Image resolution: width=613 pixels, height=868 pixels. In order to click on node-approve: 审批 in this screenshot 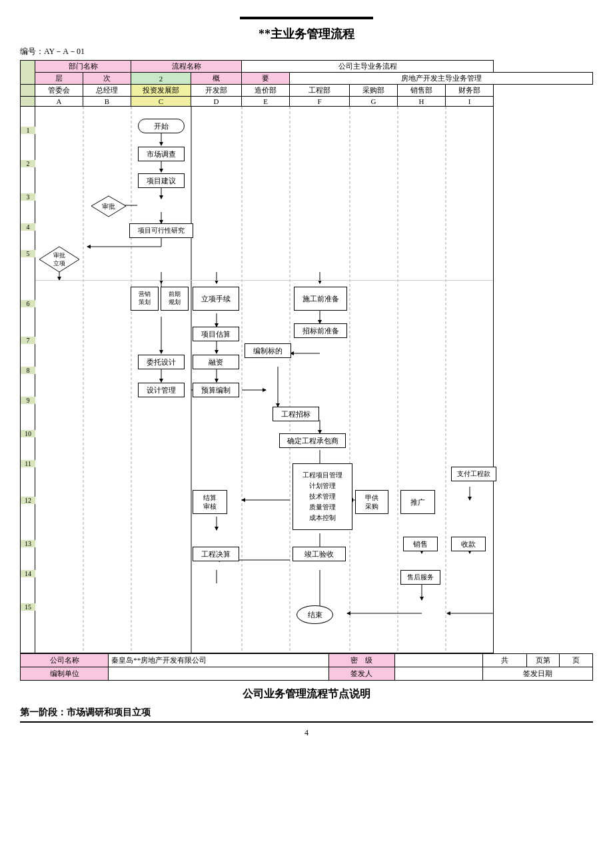, I will do `click(109, 207)`.